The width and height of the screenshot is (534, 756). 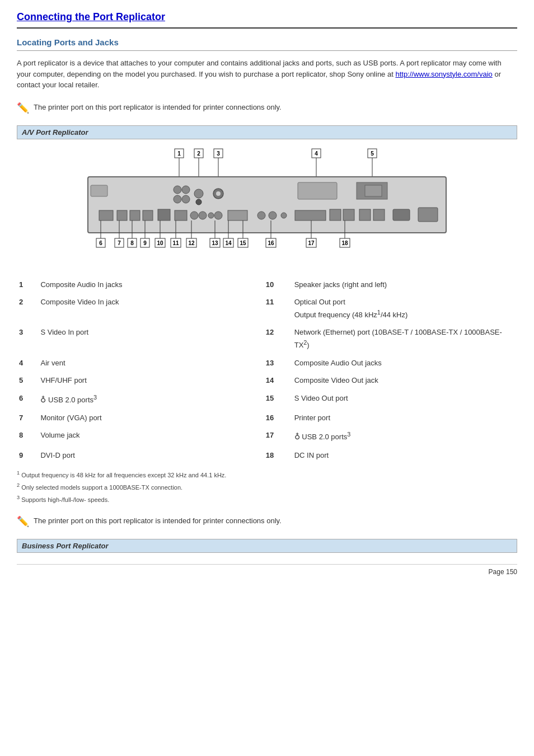 What do you see at coordinates (267, 28) in the screenshot?
I see `title-divider` at bounding box center [267, 28].